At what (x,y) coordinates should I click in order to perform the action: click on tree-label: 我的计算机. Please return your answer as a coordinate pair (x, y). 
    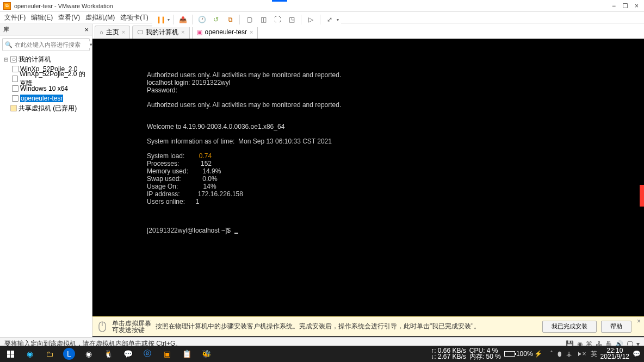
    Looking at the image, I should click on (35, 60).